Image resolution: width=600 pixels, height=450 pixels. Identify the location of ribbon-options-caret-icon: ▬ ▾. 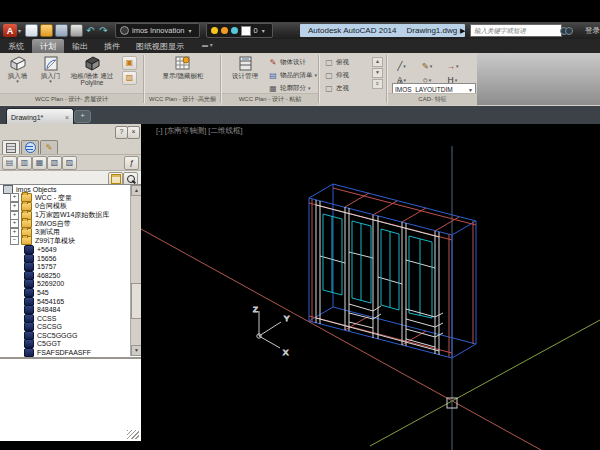
(208, 46).